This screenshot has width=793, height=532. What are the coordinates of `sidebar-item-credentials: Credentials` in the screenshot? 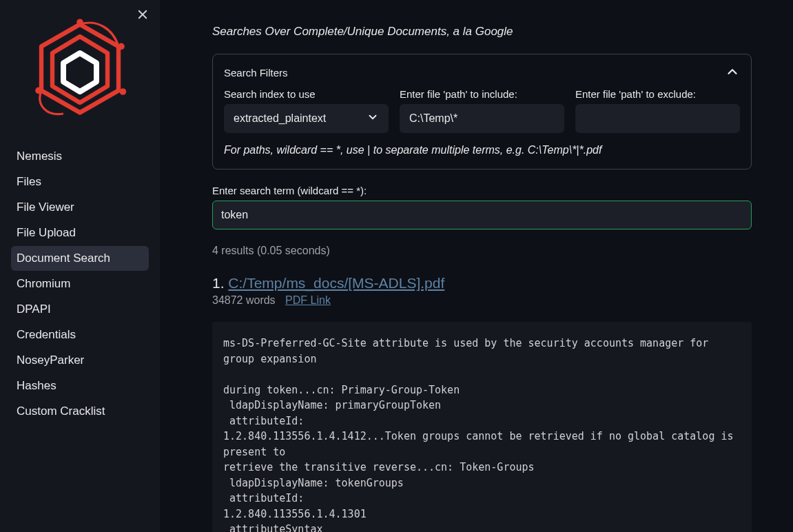 It's located at (80, 335).